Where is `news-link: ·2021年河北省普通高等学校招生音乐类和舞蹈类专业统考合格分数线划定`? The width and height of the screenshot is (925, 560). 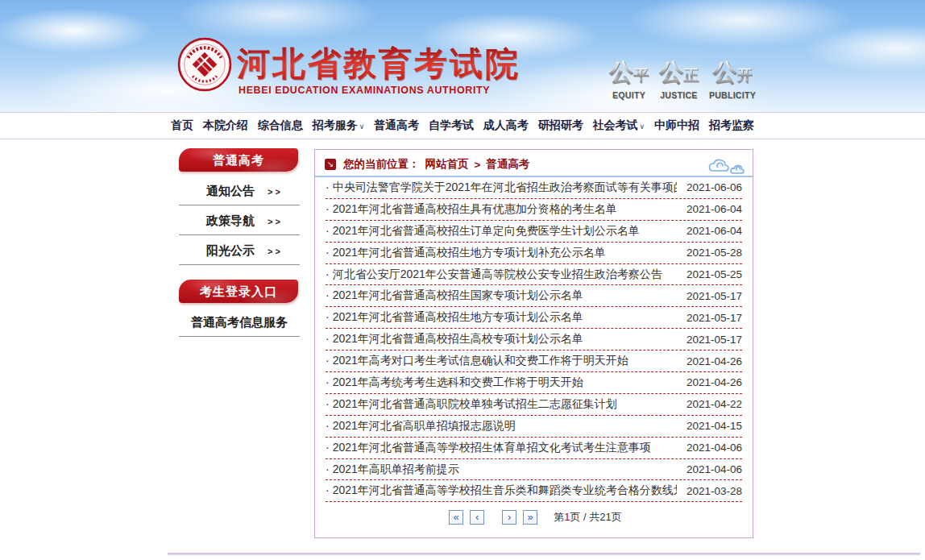
news-link: ·2021年河北省普通高等学校招生音乐类和舞蹈类专业统考合格分数线划定 is located at coordinates (501, 491).